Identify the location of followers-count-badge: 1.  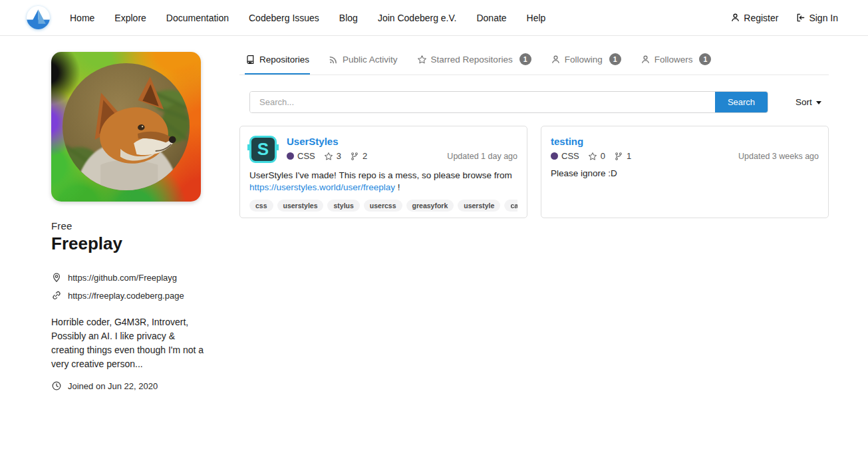
(705, 59).